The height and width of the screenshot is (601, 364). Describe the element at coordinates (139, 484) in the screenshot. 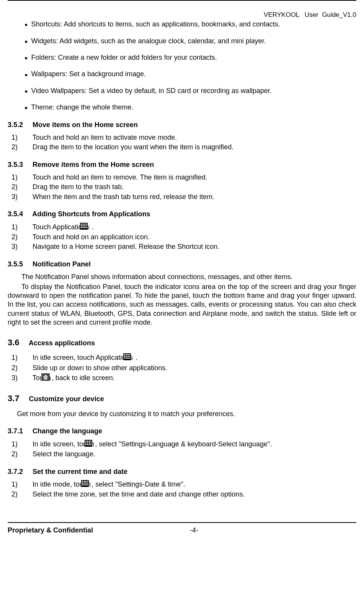

I see `list-text-post: , select "Settings-Date & time".` at that location.